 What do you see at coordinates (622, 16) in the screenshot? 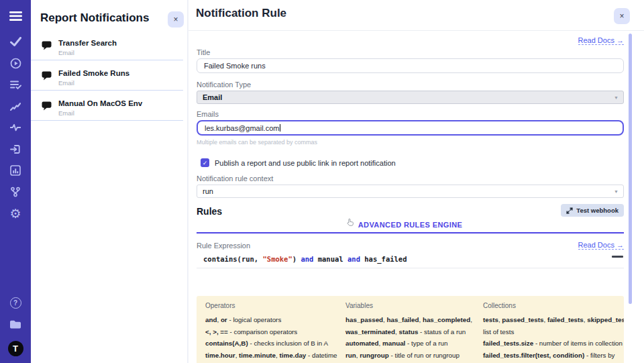
I see `main-close-button: ×` at bounding box center [622, 16].